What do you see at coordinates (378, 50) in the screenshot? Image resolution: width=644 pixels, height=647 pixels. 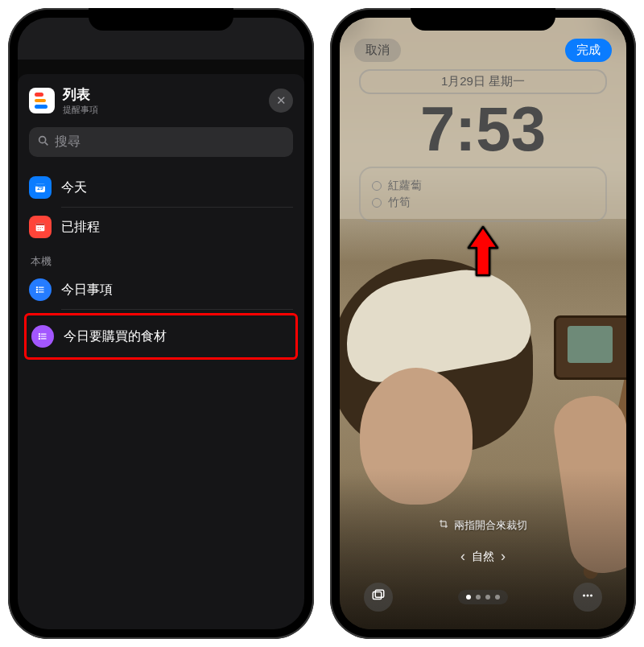 I see `cancel-button: 取消` at bounding box center [378, 50].